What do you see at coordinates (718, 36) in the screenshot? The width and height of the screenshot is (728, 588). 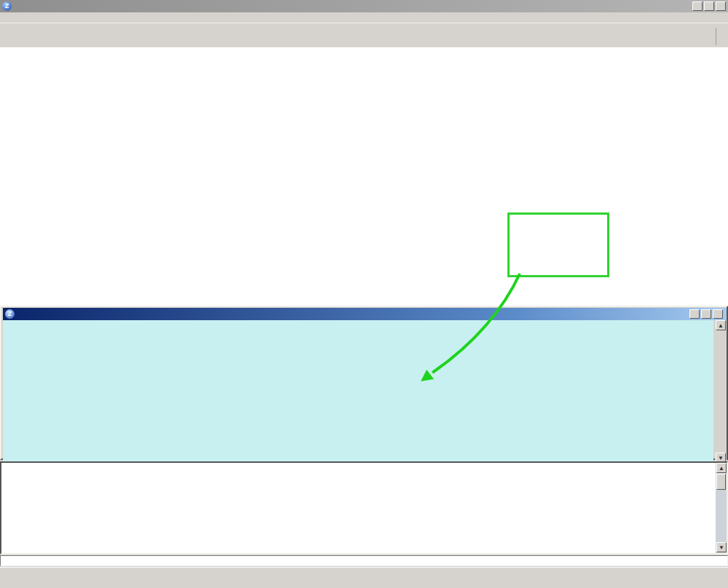 I see `toolbar-overflow-chevron` at bounding box center [718, 36].